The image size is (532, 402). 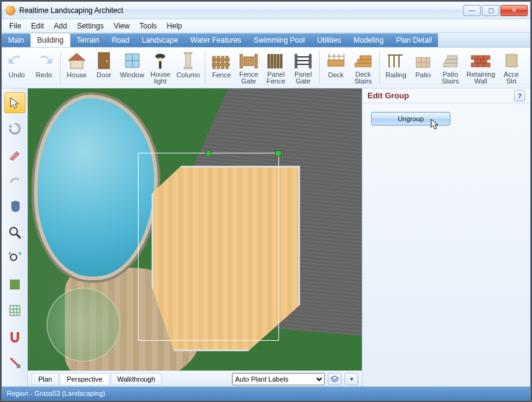 I want to click on menu-edit: Edit, so click(x=37, y=26).